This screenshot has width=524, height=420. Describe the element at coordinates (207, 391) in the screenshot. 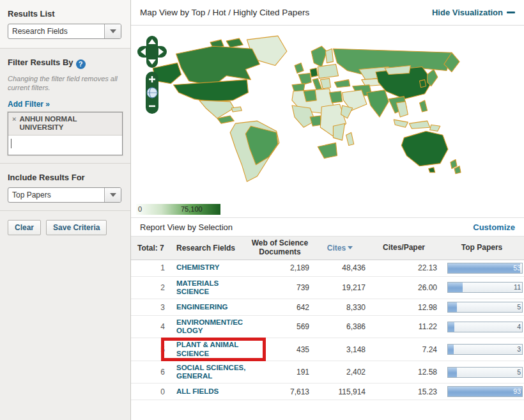

I see `research-field-link: ALL FIELDS` at that location.